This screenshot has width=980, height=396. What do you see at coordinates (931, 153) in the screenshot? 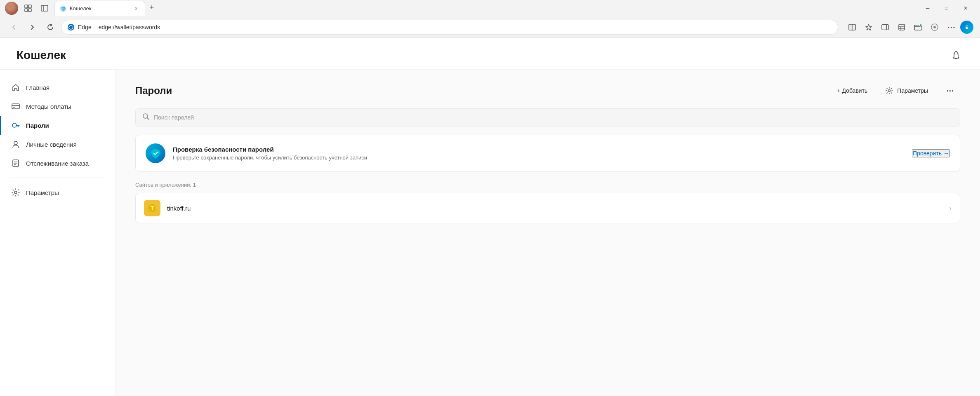
I see `verify-button: Проверить →` at bounding box center [931, 153].